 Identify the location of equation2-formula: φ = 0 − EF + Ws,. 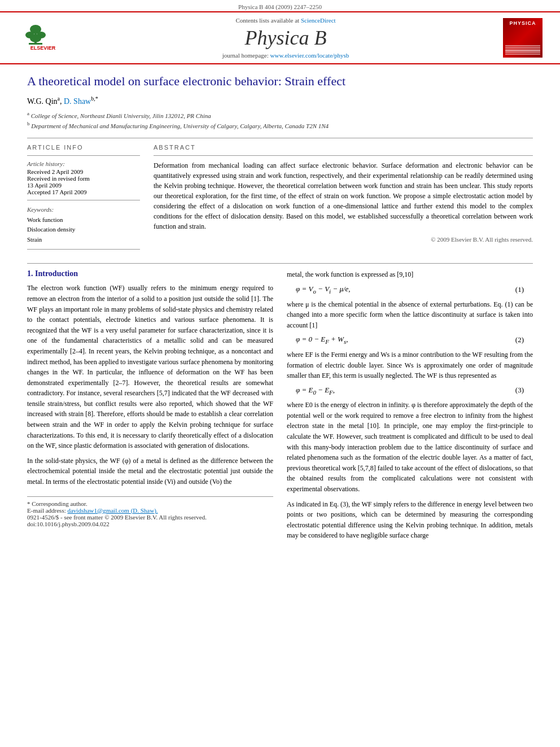
(322, 340).